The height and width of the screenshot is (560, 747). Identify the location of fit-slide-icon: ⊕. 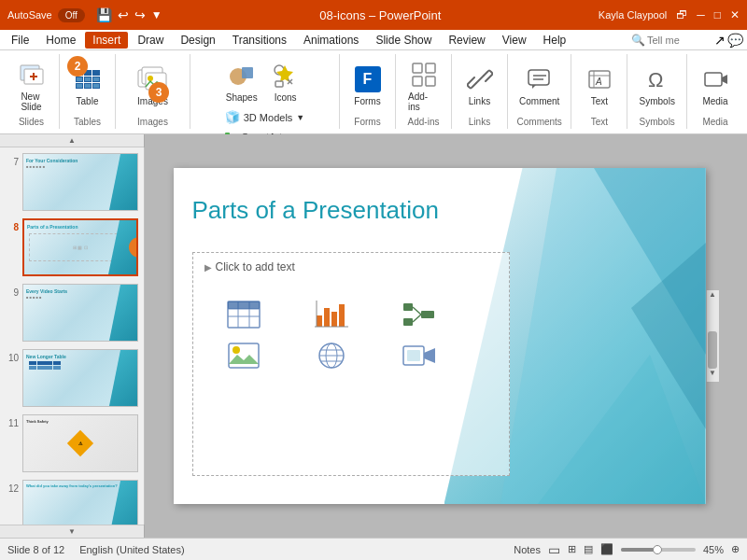
(736, 549).